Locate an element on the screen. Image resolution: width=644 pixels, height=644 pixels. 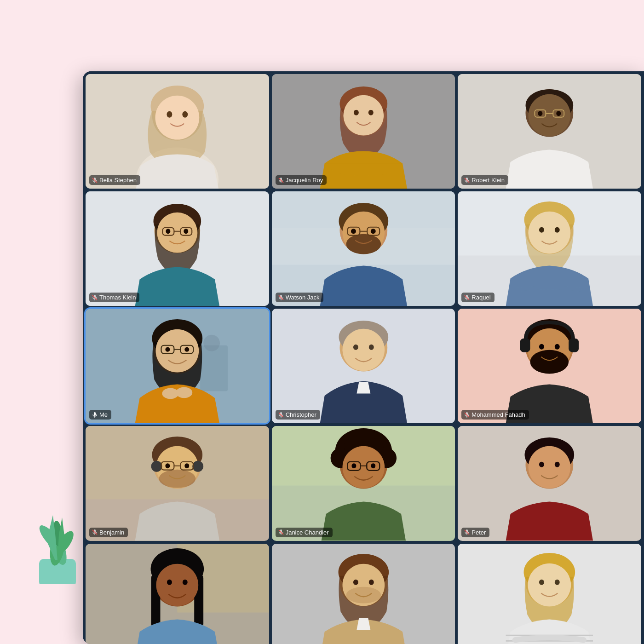
avatar-bella-edward is located at coordinates (549, 594).